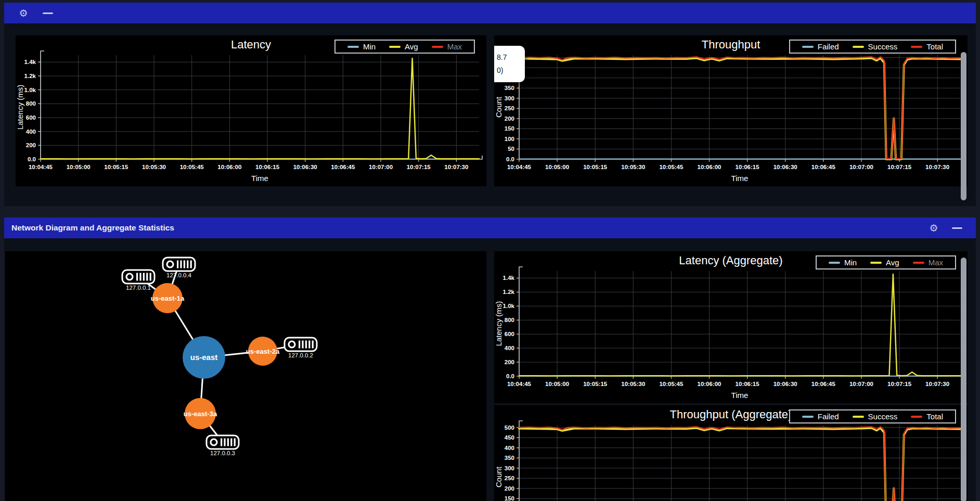  Describe the element at coordinates (510, 438) in the screenshot. I see `svg-text: 450` at that location.